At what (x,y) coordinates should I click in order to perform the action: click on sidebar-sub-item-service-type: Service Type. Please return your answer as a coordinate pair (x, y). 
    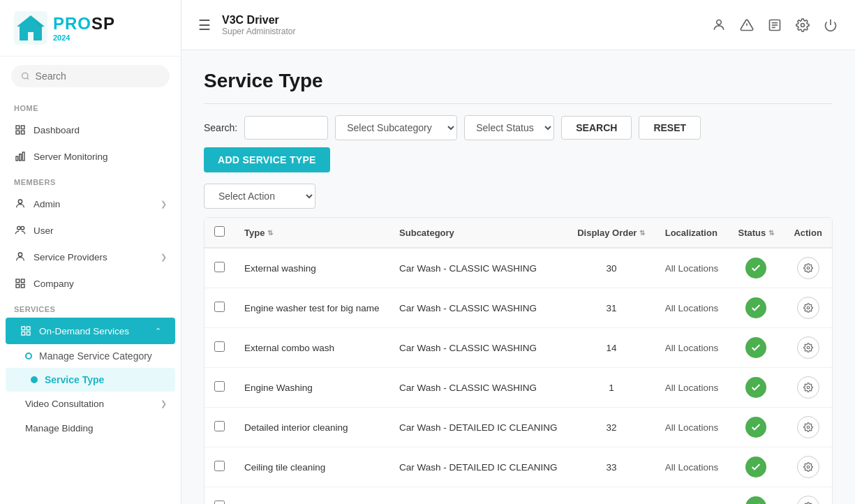
    Looking at the image, I should click on (91, 380).